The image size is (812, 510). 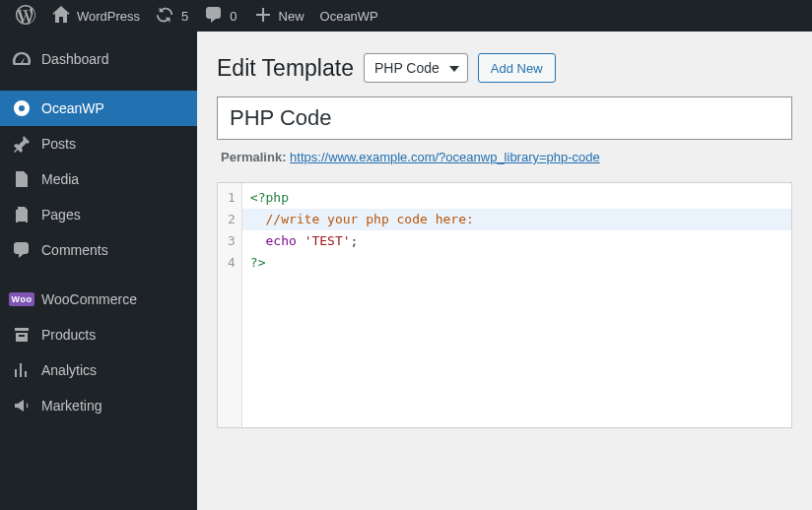 What do you see at coordinates (69, 370) in the screenshot?
I see `sidebar-item-label: Analytics` at bounding box center [69, 370].